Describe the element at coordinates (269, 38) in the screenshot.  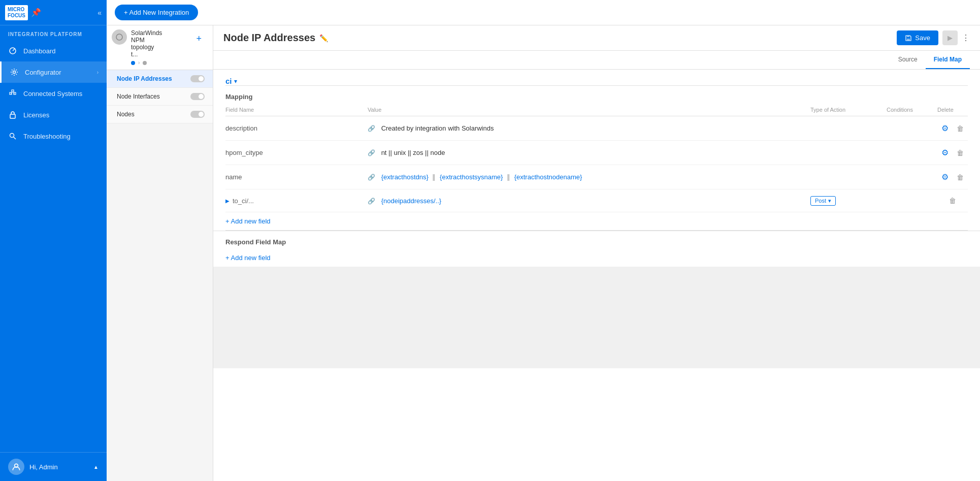
I see `page-title: Node IP Addresses` at that location.